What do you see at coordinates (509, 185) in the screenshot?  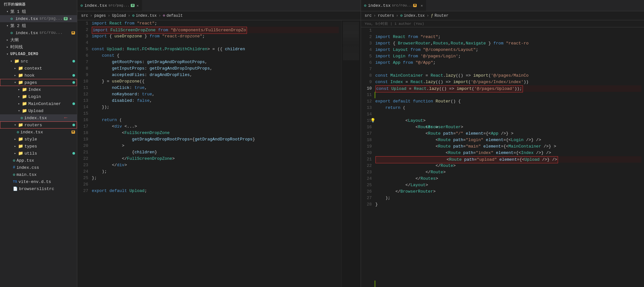 I see `r-code-line-25: </Layout>` at bounding box center [509, 185].